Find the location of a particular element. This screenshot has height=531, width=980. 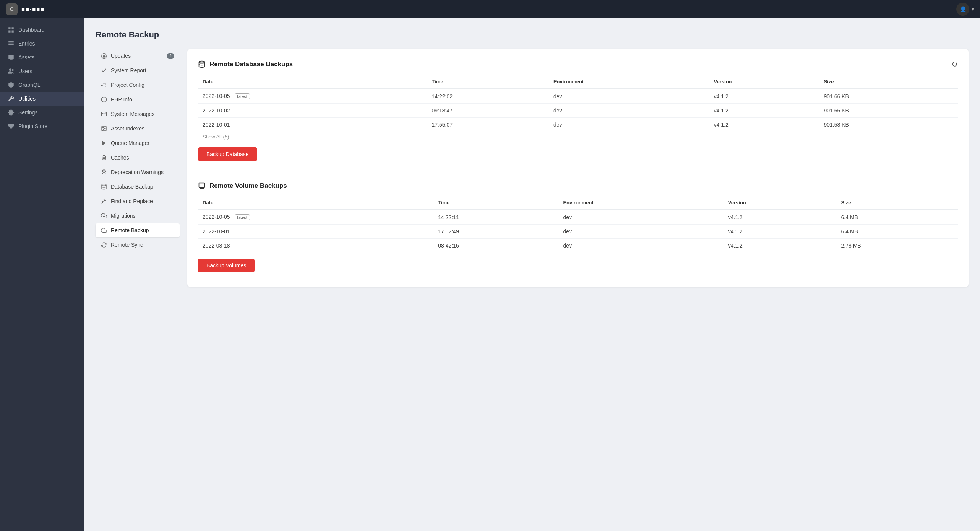

sidebar-label-settings: Settings is located at coordinates (28, 112).